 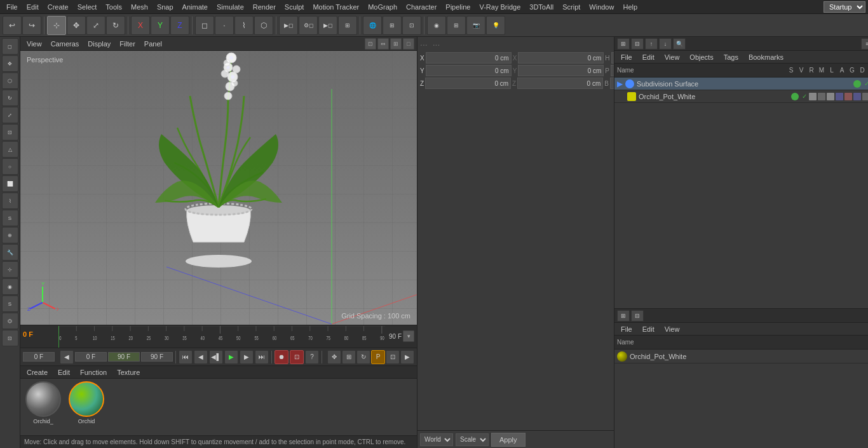 What do you see at coordinates (58, 7) in the screenshot?
I see `menu-create: Create` at bounding box center [58, 7].